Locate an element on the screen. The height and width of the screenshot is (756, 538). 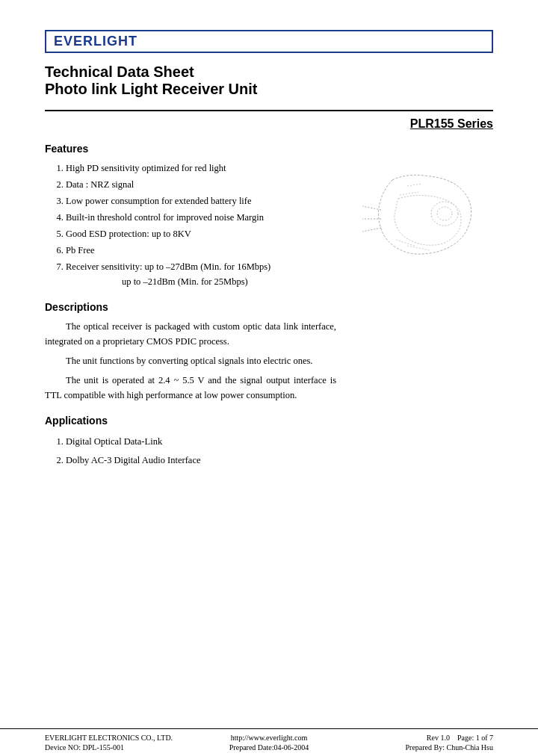
list-item: Data : NRZ signal is located at coordinates (201, 185).